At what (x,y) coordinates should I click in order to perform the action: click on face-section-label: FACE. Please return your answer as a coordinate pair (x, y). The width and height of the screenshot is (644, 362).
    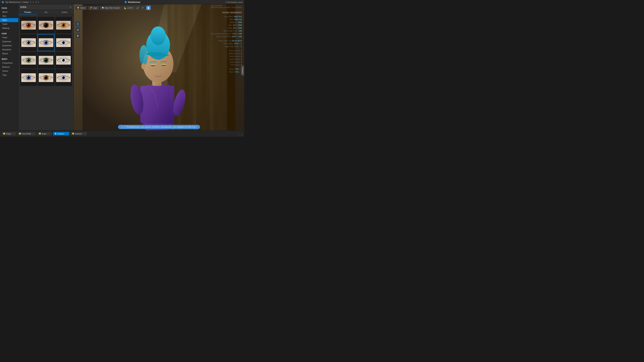
    Looking at the image, I should click on (9, 8).